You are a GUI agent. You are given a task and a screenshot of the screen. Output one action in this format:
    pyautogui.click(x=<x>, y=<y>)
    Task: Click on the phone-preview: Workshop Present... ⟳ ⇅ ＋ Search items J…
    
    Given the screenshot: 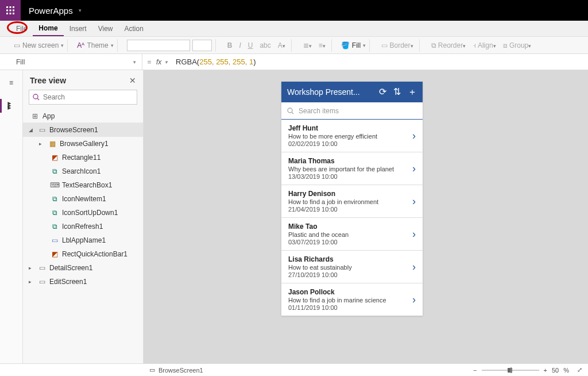 What is the action you would take?
    pyautogui.click(x=352, y=199)
    